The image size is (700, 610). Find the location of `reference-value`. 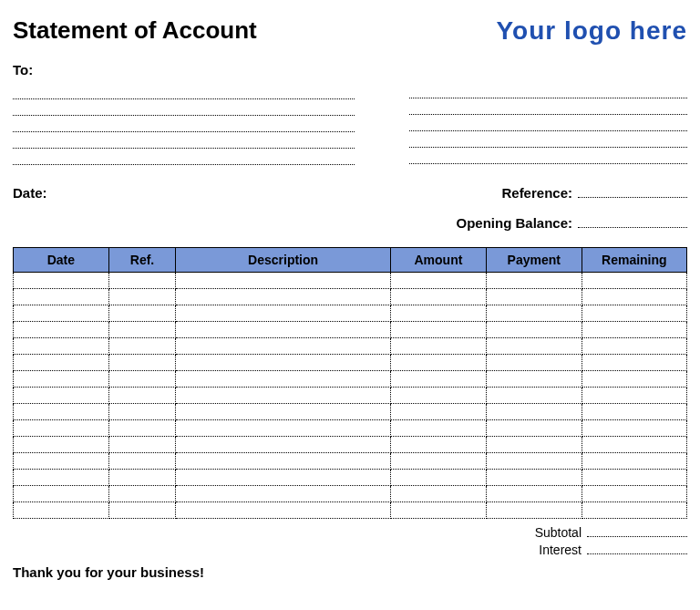

reference-value is located at coordinates (633, 191).